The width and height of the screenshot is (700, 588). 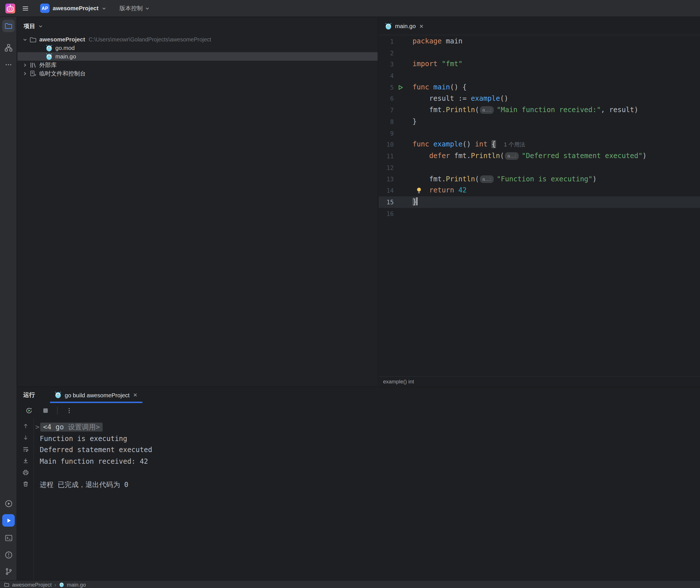 I want to click on usage-count-hint: 1 个用法, so click(x=515, y=145).